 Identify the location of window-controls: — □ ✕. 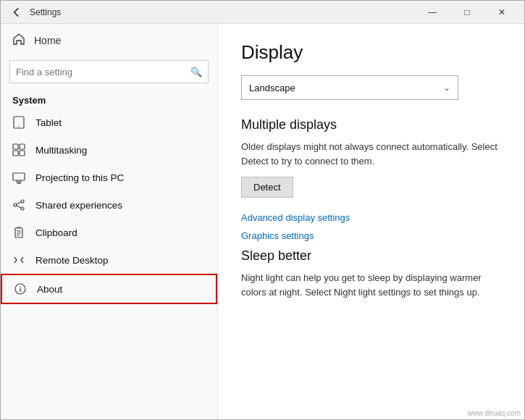
(467, 12).